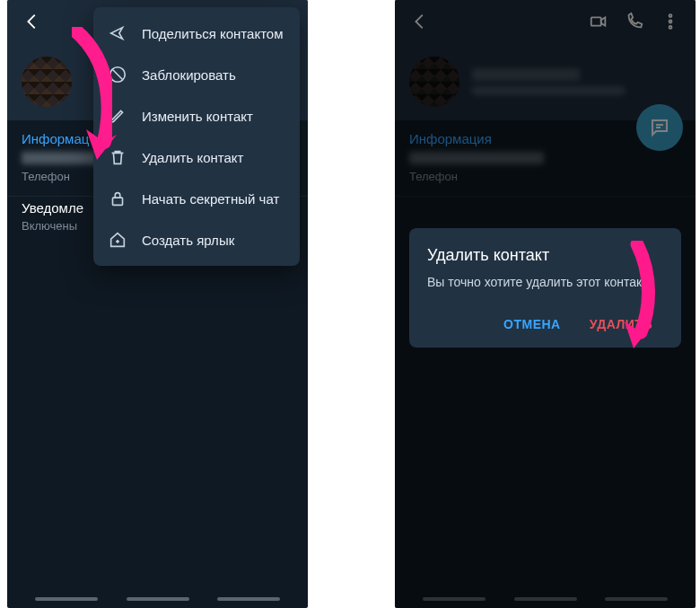 The image size is (700, 608). Describe the element at coordinates (118, 240) in the screenshot. I see `home-plus-icon` at that location.